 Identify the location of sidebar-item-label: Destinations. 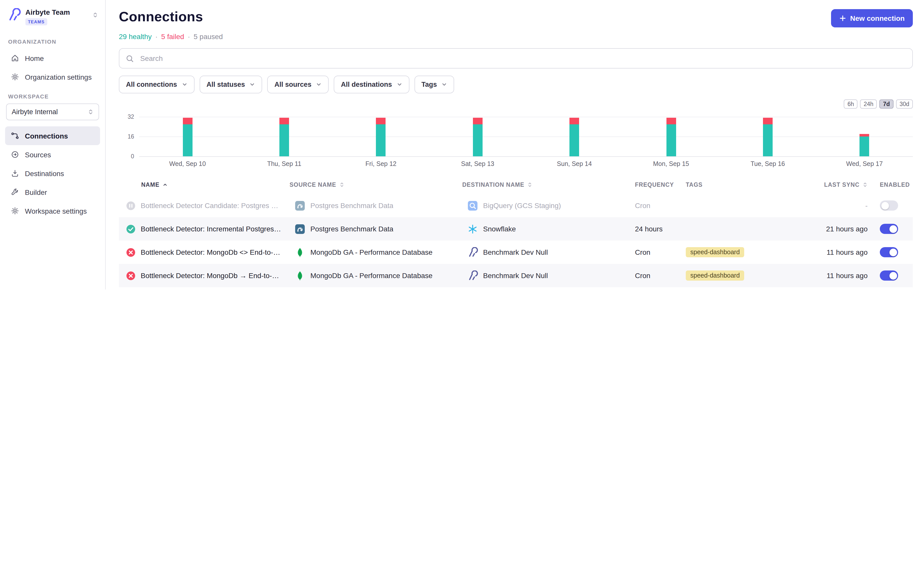
(44, 173).